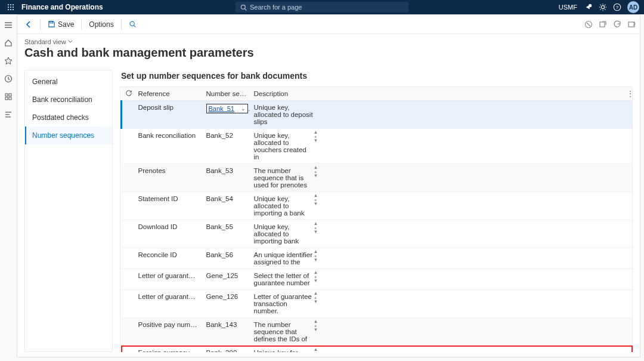  I want to click on table-row: Positive pay numberBank_143The number se…, so click(377, 332).